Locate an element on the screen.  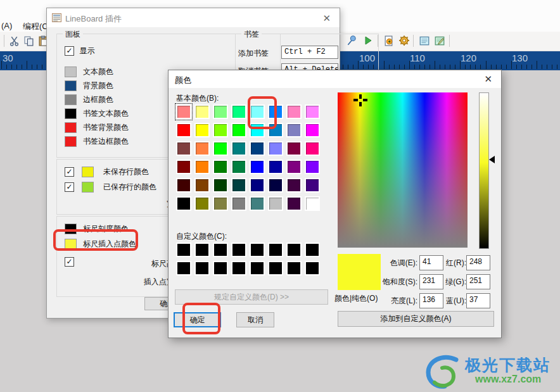
define-custom-colors-button: 规定自定义颜色(D) >> is located at coordinates (251, 297).